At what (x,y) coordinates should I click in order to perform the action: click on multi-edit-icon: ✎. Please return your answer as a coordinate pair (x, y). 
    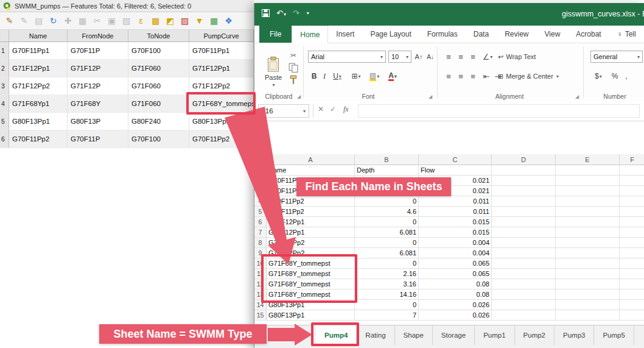
    Looking at the image, I should click on (24, 21).